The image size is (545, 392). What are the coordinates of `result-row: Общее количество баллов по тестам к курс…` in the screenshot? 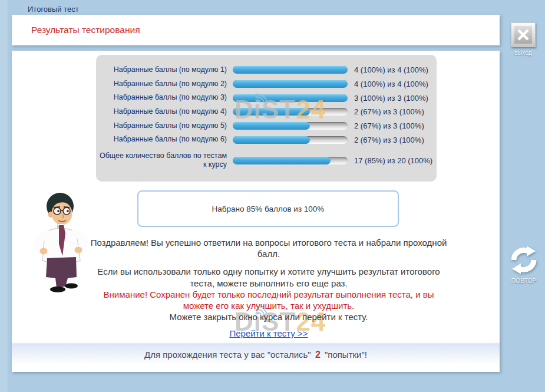 It's located at (266, 160).